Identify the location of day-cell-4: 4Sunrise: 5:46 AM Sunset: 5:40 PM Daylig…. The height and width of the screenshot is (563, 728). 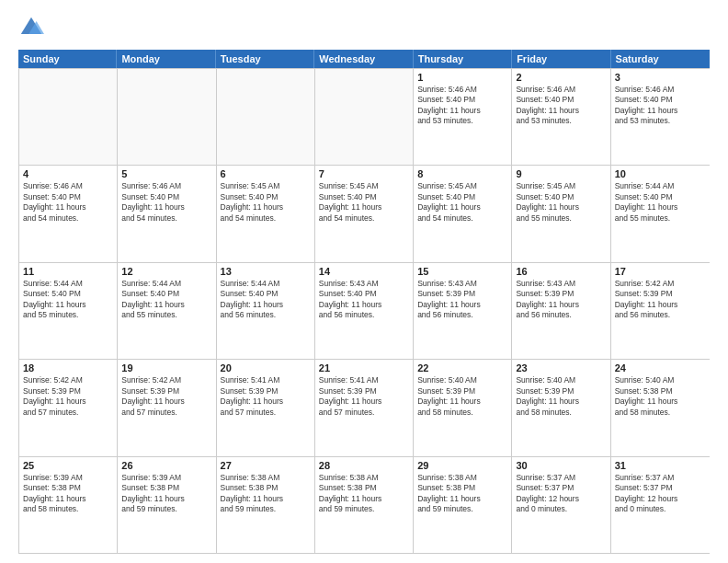
(68, 213).